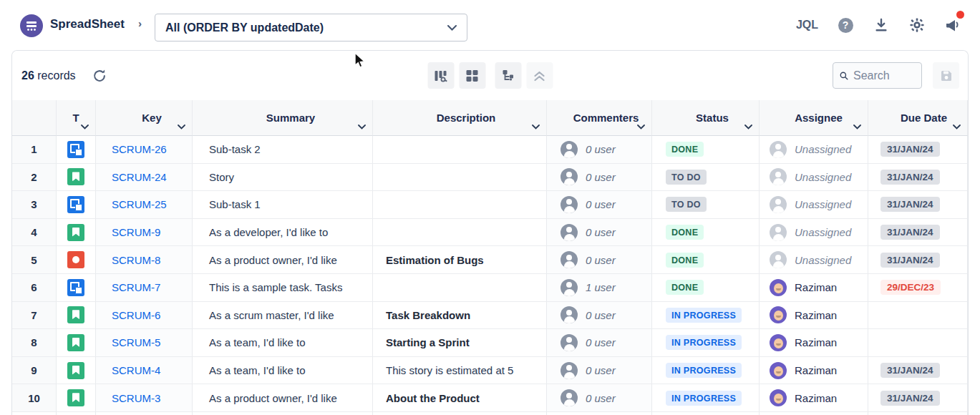 This screenshot has width=980, height=415. Describe the element at coordinates (918, 118) in the screenshot. I see `header-due-date: Due Date` at that location.